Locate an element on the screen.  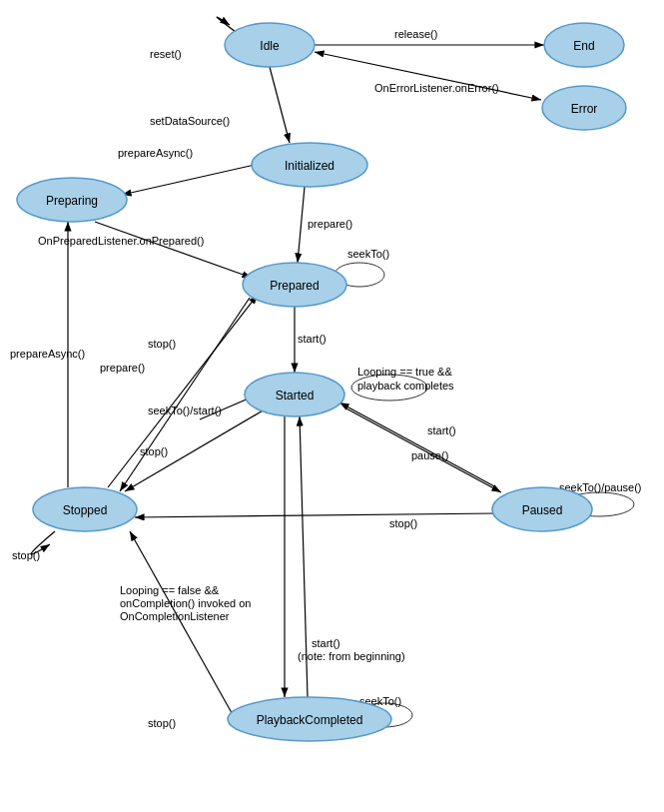
arrow-preparing-prepared is located at coordinates (174, 250).